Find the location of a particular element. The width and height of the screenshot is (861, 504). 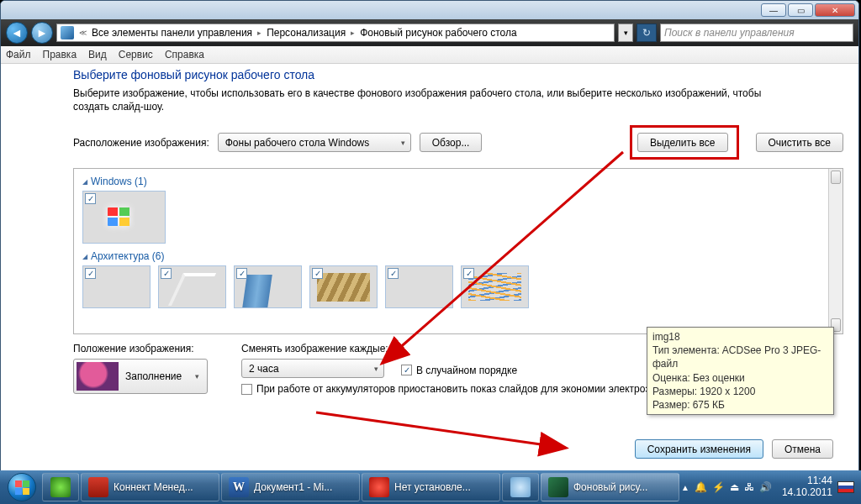

taskbar: Коннект Менед... Документ1 - Mi... Нет у… is located at coordinates (430, 487).